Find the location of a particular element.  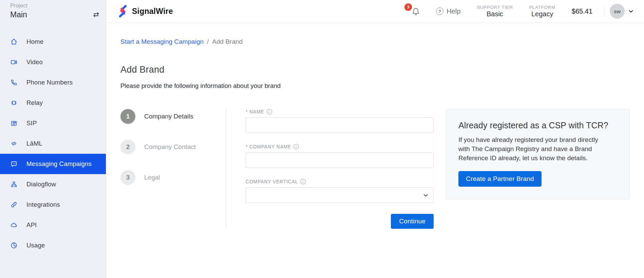

platform-value: Legacy is located at coordinates (542, 14).